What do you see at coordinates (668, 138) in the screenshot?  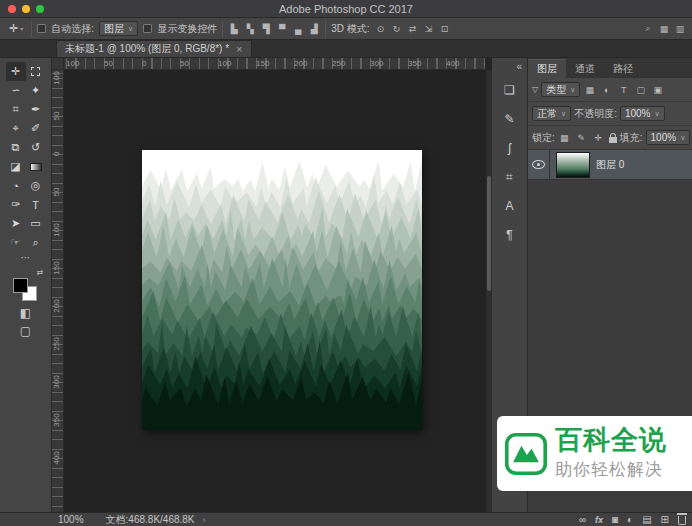 I see `fill-dropdown: 100%` at bounding box center [668, 138].